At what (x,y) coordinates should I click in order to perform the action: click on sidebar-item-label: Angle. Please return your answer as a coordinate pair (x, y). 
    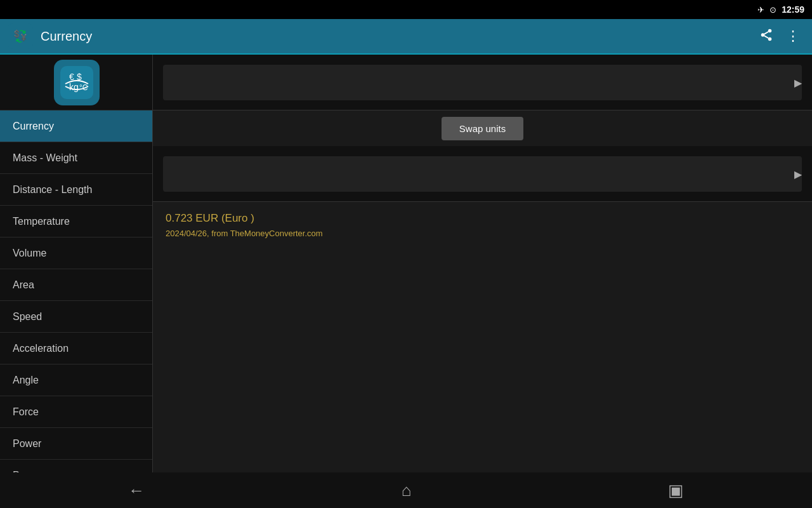
    Looking at the image, I should click on (25, 380).